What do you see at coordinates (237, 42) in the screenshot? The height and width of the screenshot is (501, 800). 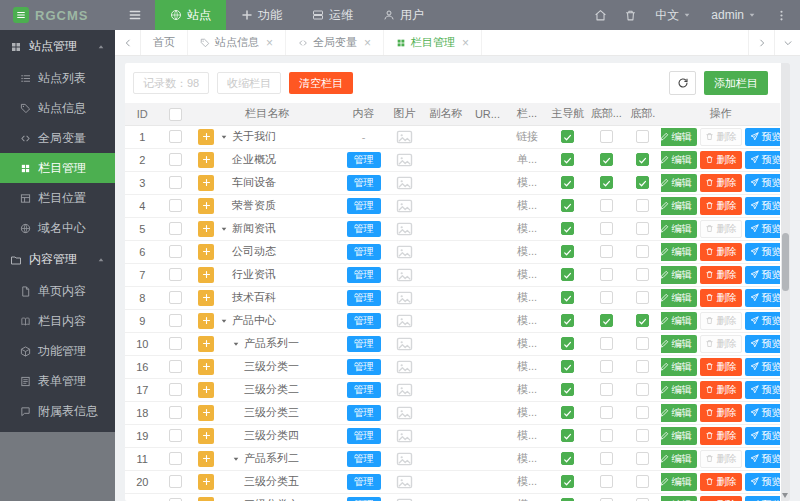 I see `tab: 站点信息×` at bounding box center [237, 42].